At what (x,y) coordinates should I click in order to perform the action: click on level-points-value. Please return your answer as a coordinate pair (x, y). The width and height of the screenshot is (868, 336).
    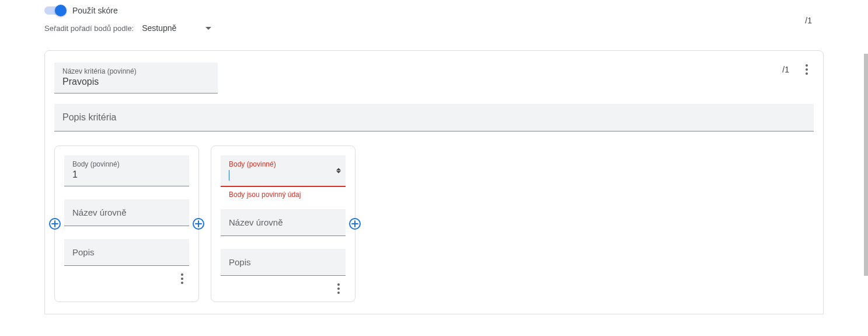
    Looking at the image, I should click on (283, 176).